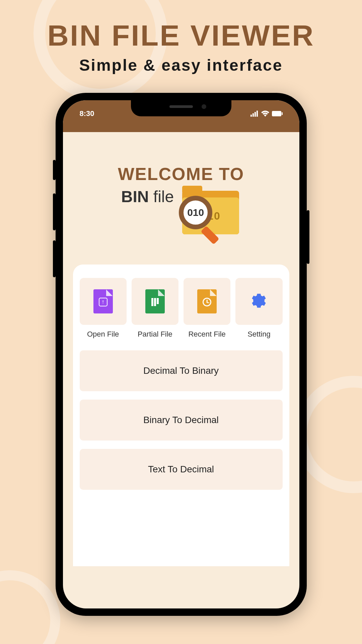 The height and width of the screenshot is (644, 362). Describe the element at coordinates (259, 301) in the screenshot. I see `gear-icon` at that location.